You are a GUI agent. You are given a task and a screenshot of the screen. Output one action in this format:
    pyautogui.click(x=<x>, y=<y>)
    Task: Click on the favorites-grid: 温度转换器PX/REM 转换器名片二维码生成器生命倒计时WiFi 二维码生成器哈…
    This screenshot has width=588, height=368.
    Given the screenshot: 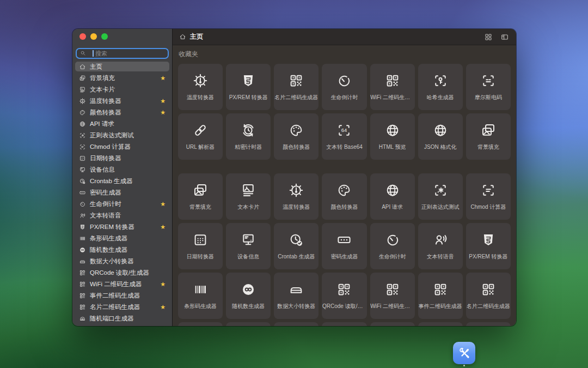 What is the action you would take?
    pyautogui.click(x=344, y=112)
    